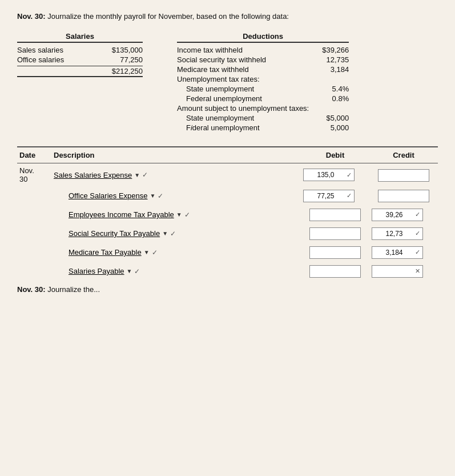 The image size is (455, 476). Describe the element at coordinates (243, 109) in the screenshot. I see `ded-label-unemp-subject: Amount subject to unemployment taxes:` at that location.